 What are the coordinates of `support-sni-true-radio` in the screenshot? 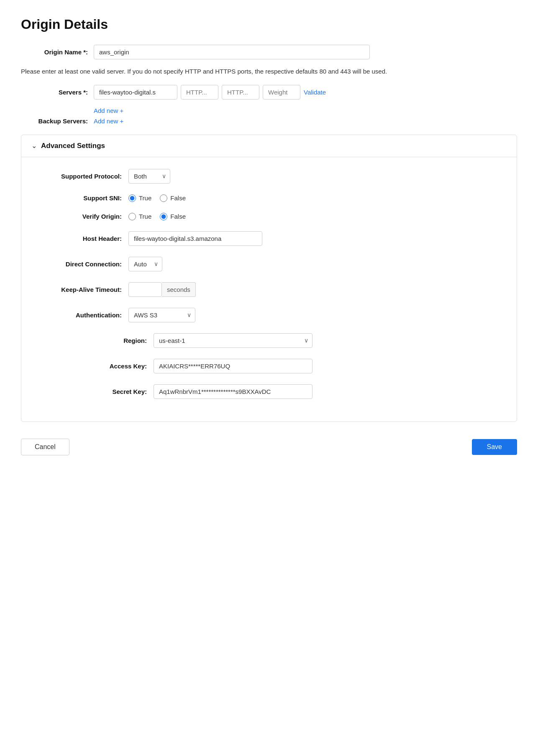 It's located at (132, 198).